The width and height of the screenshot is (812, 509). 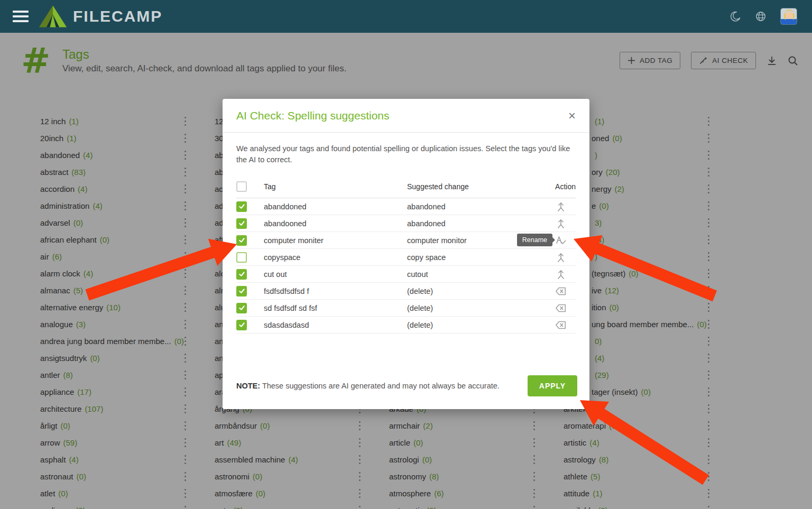 What do you see at coordinates (242, 187) in the screenshot?
I see `select-all-checkbox` at bounding box center [242, 187].